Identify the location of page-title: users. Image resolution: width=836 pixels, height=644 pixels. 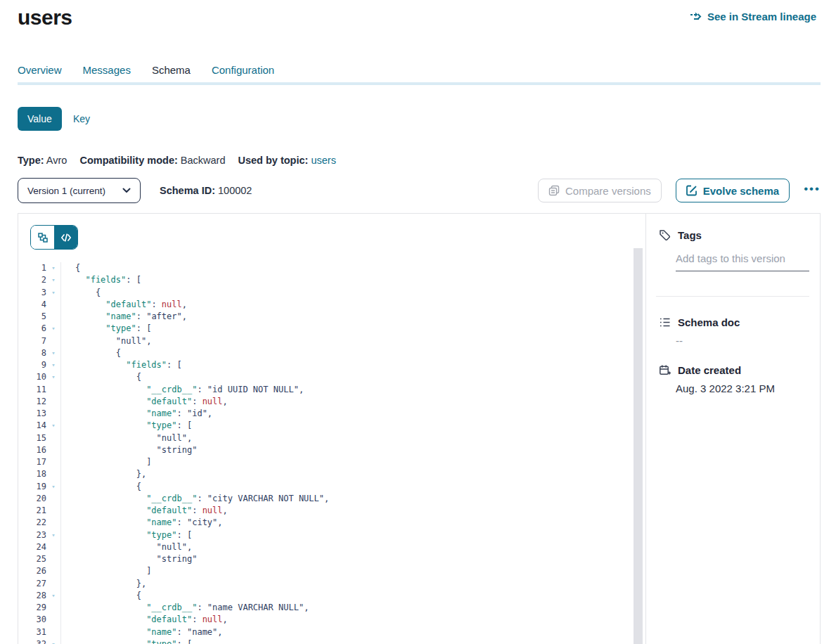
(45, 18).